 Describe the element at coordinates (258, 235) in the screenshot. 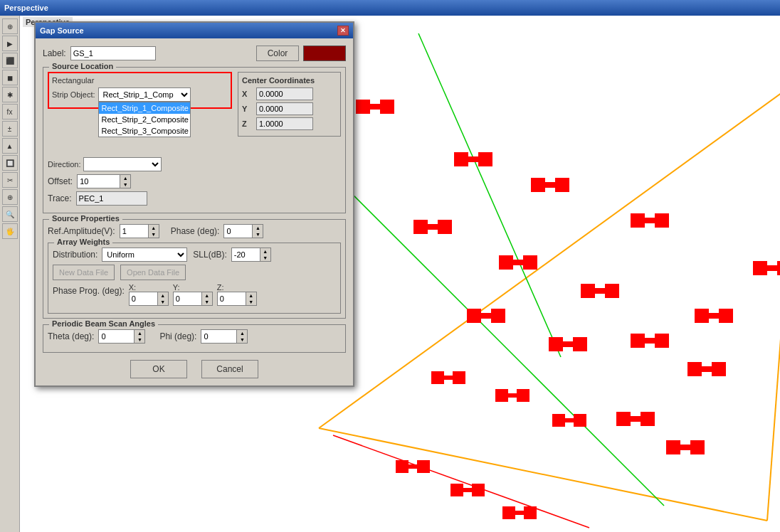

I see `phase-spin-down: ▼` at that location.